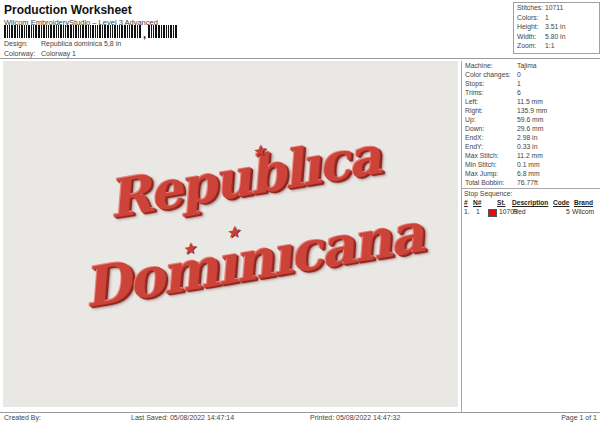 Image resolution: width=600 pixels, height=424 pixels. I want to click on info-value: 0.1 mm, so click(528, 164).